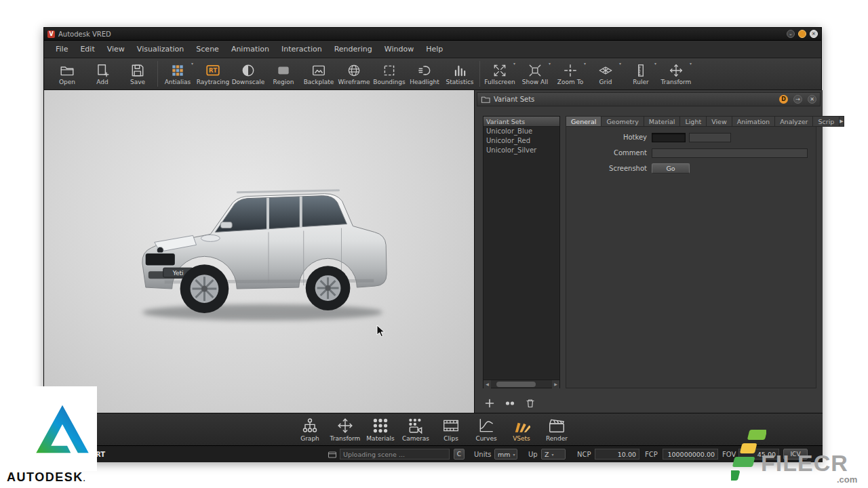 The image size is (868, 488). I want to click on dock-cameras-button: Cameras, so click(416, 430).